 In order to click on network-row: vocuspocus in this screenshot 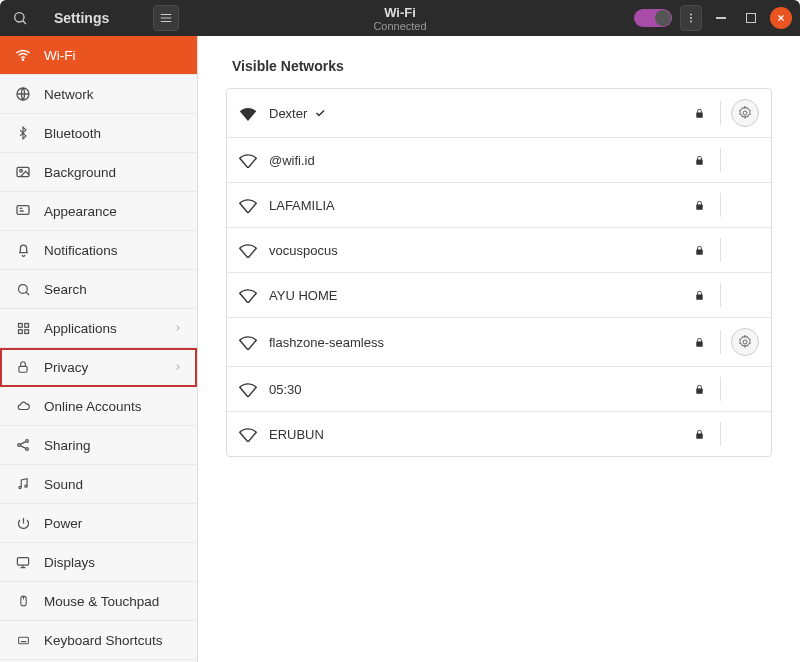, I will do `click(499, 250)`.